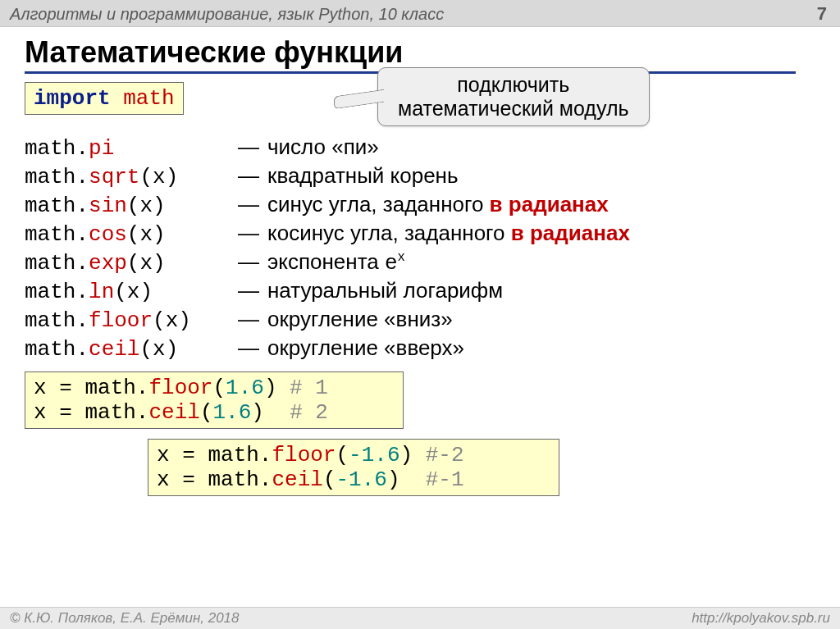  I want to click on function-row: math.cos(x)— косинус угла, заданного в р…, so click(420, 234).